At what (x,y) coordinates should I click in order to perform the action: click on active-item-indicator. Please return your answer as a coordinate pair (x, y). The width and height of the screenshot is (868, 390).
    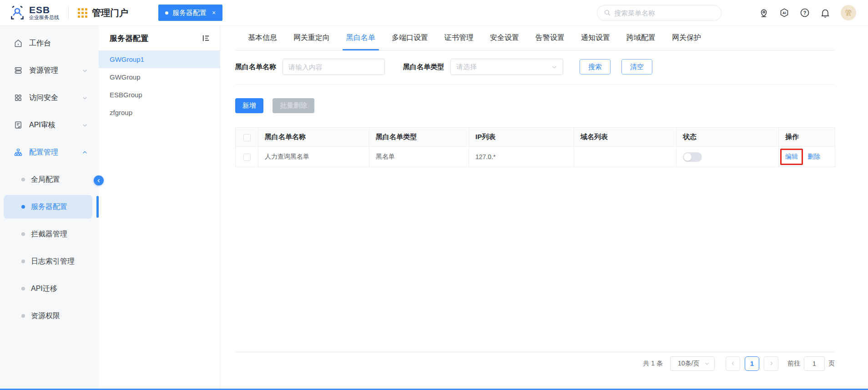
    Looking at the image, I should click on (97, 207).